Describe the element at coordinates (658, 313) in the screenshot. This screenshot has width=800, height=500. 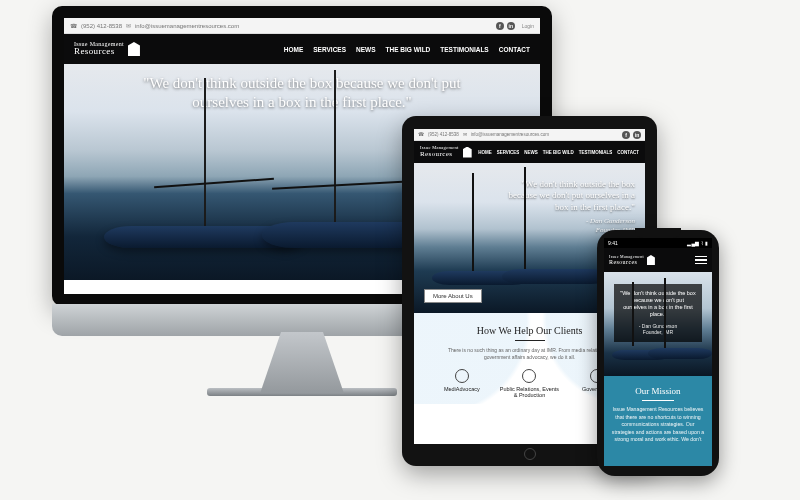
I see `hero-quote-box: "We don't think outside the box because …` at that location.